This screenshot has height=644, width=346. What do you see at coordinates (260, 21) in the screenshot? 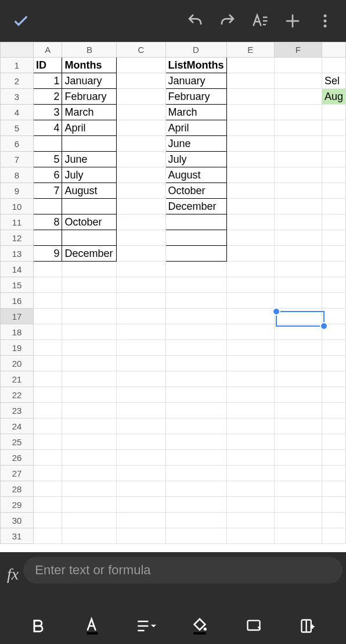
I see `text-format-button` at bounding box center [260, 21].